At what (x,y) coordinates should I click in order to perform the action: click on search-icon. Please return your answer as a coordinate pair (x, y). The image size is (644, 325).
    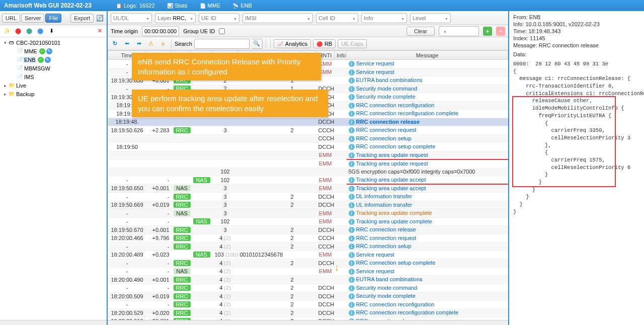
    Looking at the image, I should click on (257, 44).